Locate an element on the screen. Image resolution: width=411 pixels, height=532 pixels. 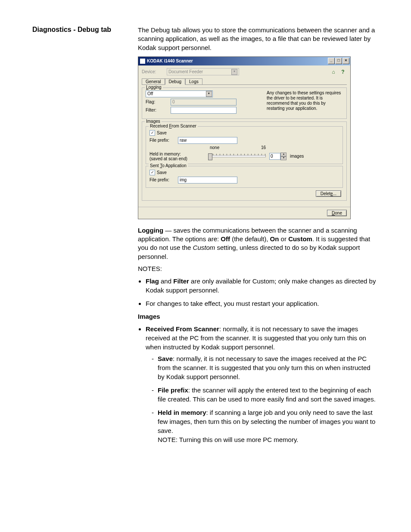
flag-label: Flag: is located at coordinates (157, 102).